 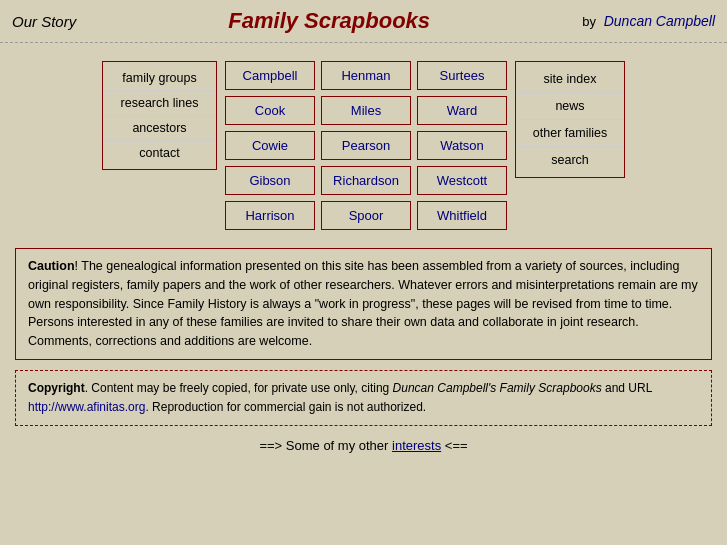 What do you see at coordinates (270, 146) in the screenshot?
I see `family-cowie: Cowie` at bounding box center [270, 146].